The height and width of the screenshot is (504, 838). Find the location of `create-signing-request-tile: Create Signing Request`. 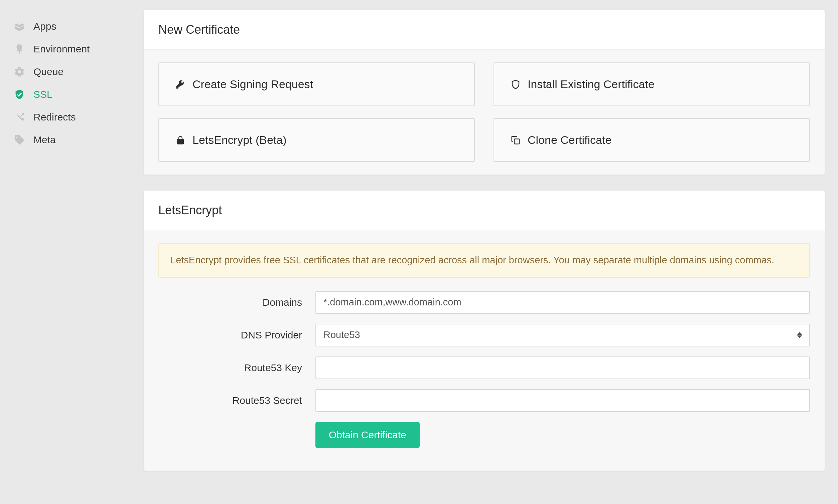

create-signing-request-tile: Create Signing Request is located at coordinates (317, 84).